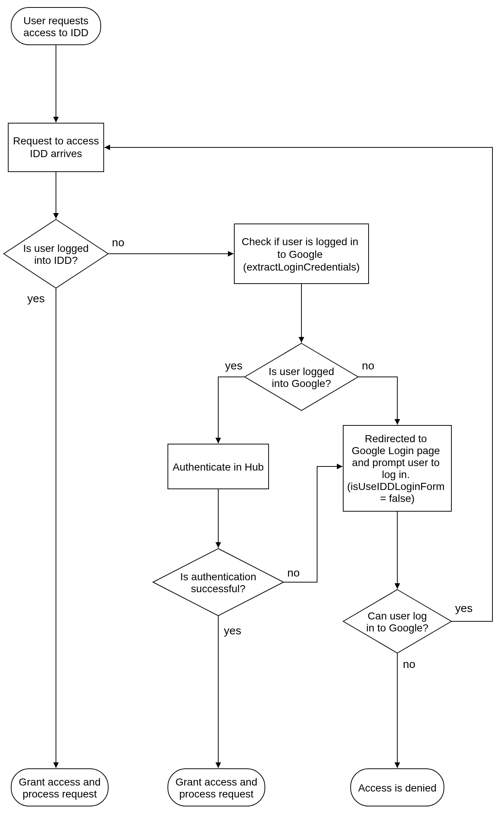  What do you see at coordinates (464, 608) in the screenshot?
I see `label-q-can-yes: yes` at bounding box center [464, 608].